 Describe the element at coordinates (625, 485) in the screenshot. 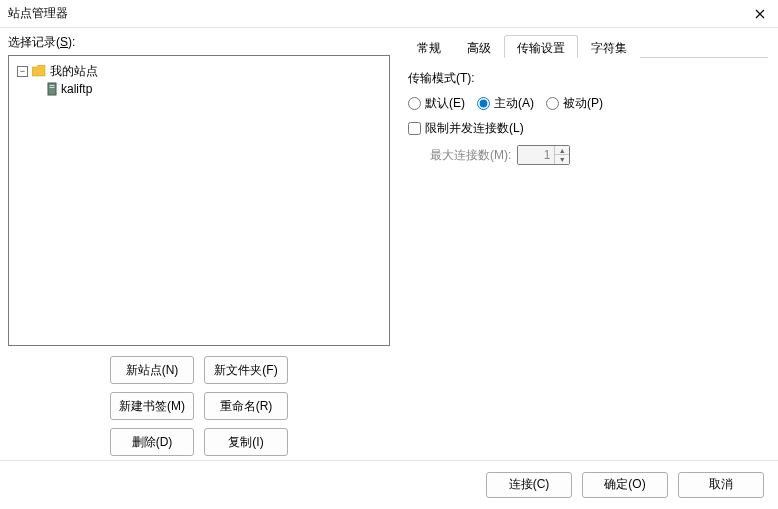

I see `ok-button: 确定(O)` at that location.